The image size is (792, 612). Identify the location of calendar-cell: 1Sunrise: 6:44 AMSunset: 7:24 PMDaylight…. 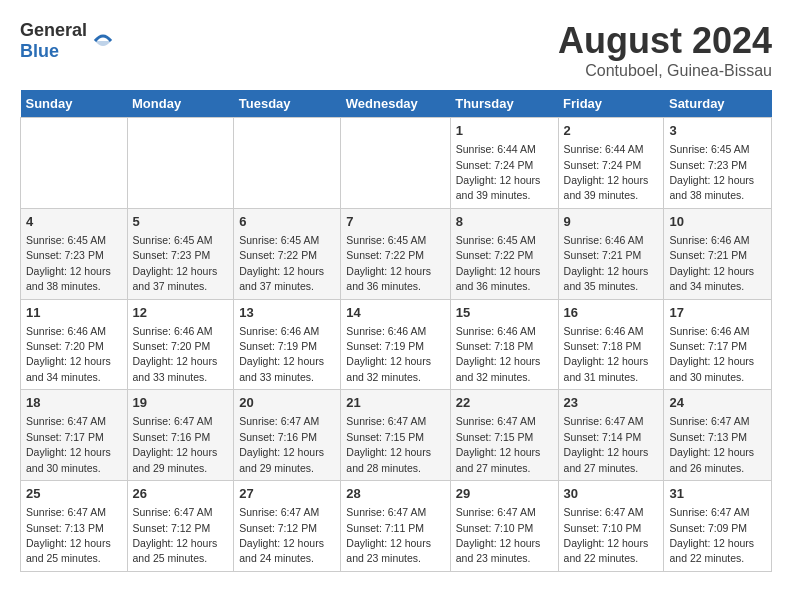
(504, 164).